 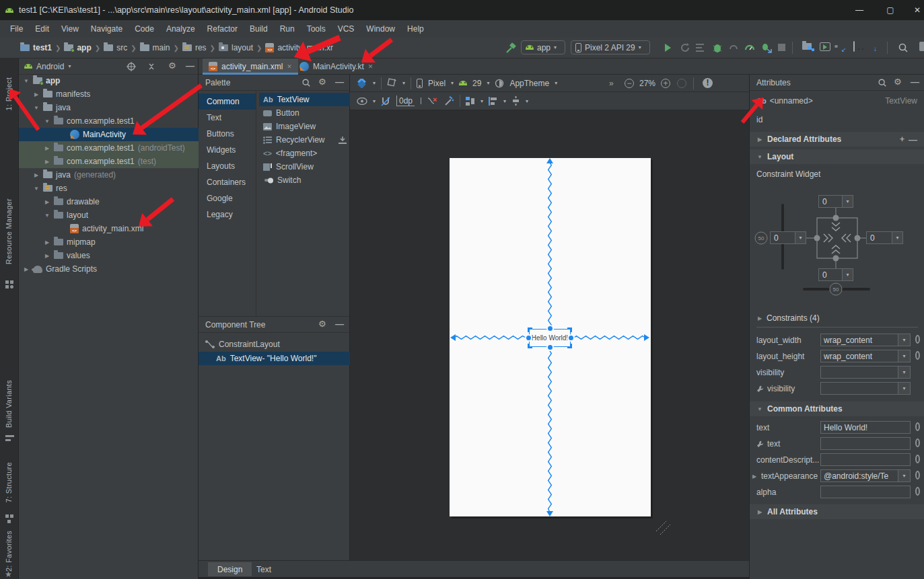 What do you see at coordinates (227, 118) in the screenshot?
I see `palette-category-text: Text` at bounding box center [227, 118].